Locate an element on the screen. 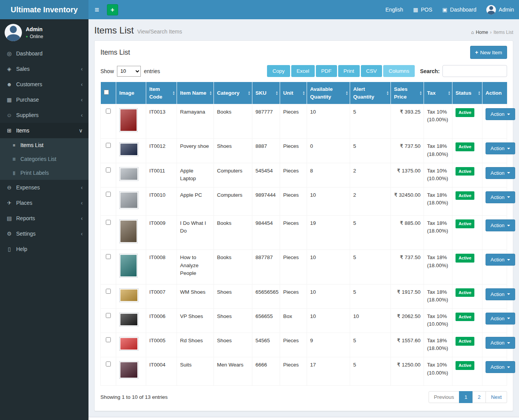 The width and height of the screenshot is (519, 420). sidebar-subitem-categories-list: ≣Categories List is located at coordinates (44, 159).